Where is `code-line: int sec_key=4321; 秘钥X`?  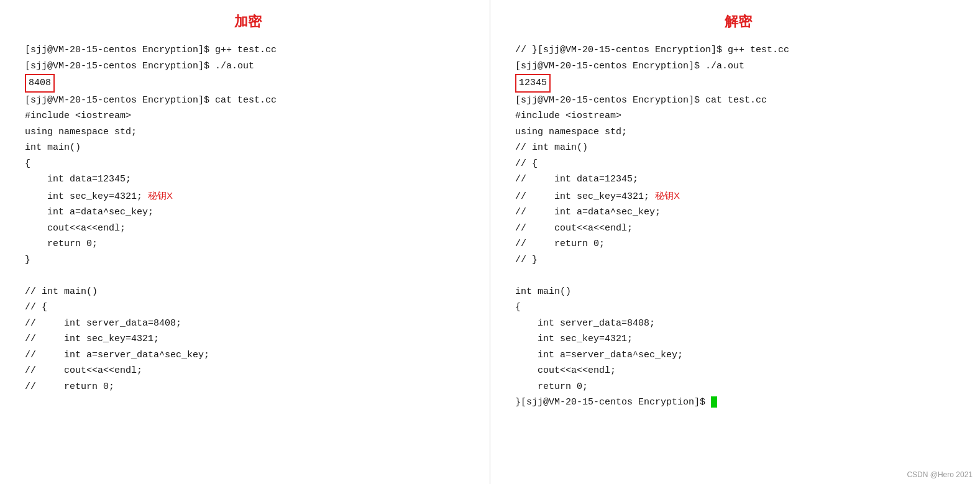 code-line: int sec_key=4321; 秘钥X is located at coordinates (248, 196).